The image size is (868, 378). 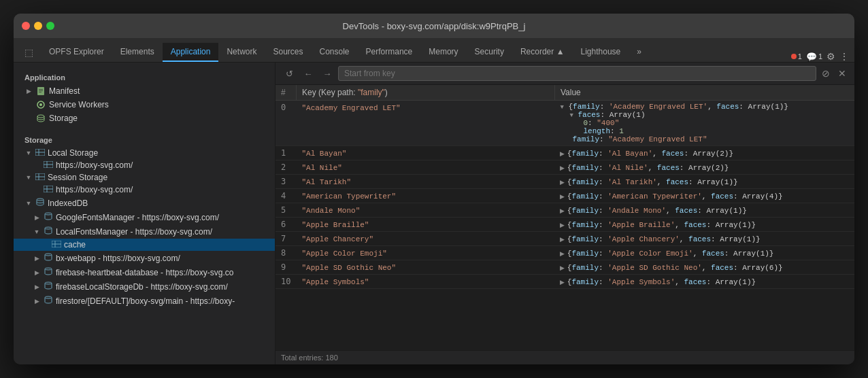 What do you see at coordinates (29, 203) in the screenshot?
I see `idb-arrow` at bounding box center [29, 203].